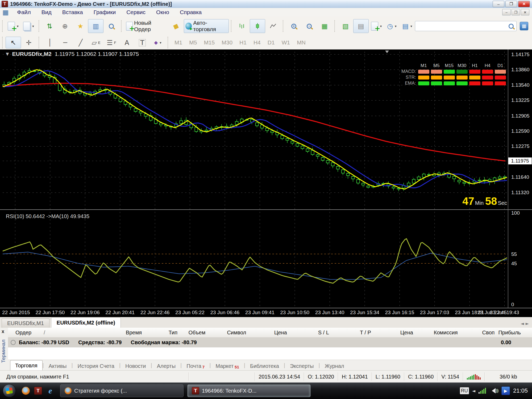 Image resolution: width=532 pixels, height=399 pixels. What do you see at coordinates (243, 43) in the screenshot?
I see `timeframe-button-h1: H1` at bounding box center [243, 43].